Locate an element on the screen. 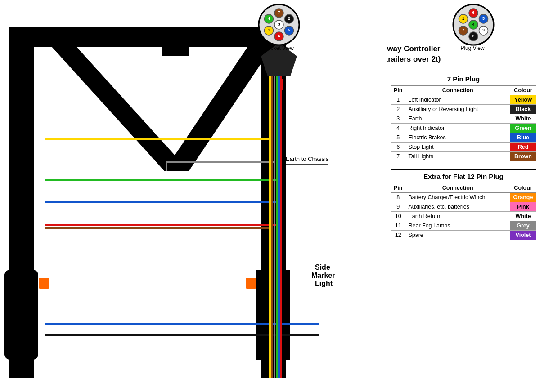 The width and height of the screenshot is (540, 392). table-row: 3 Earth White is located at coordinates (464, 119).